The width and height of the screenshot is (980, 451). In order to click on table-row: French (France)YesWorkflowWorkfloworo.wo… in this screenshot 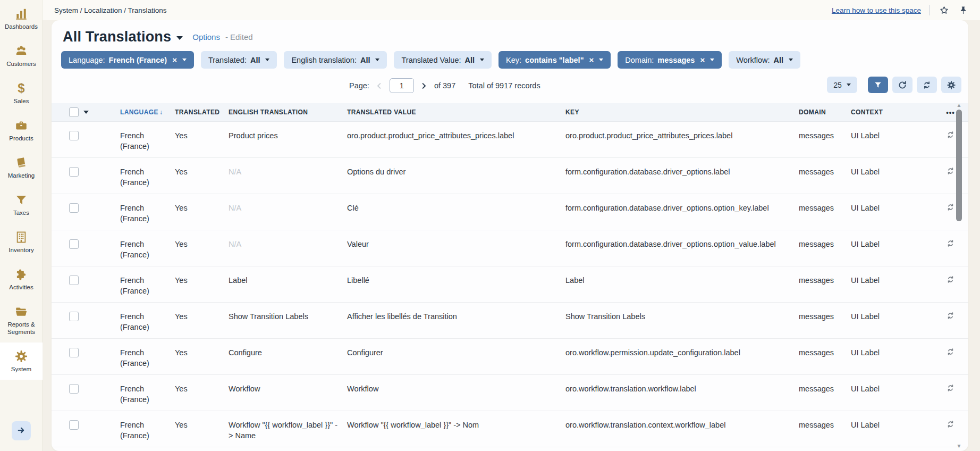, I will do `click(510, 393)`.